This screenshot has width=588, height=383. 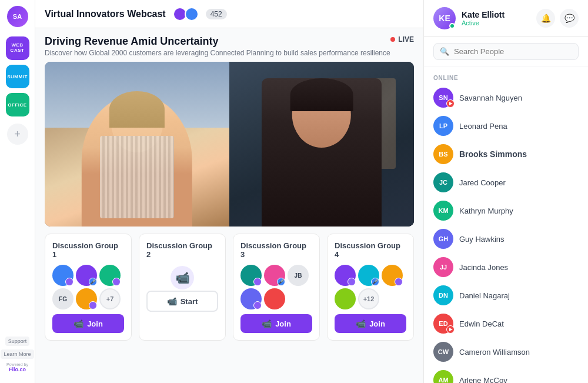 I want to click on search-icon: 🔍, so click(x=445, y=52).